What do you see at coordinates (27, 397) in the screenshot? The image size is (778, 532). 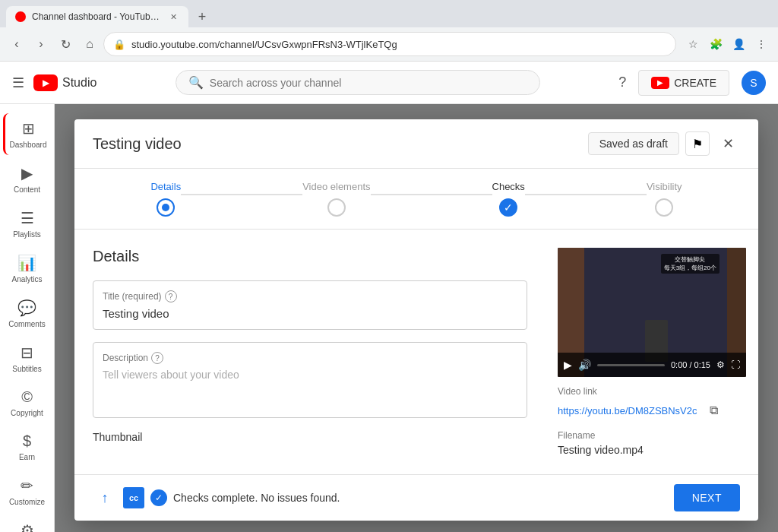 I see `copyright-icon: ©` at bounding box center [27, 397].